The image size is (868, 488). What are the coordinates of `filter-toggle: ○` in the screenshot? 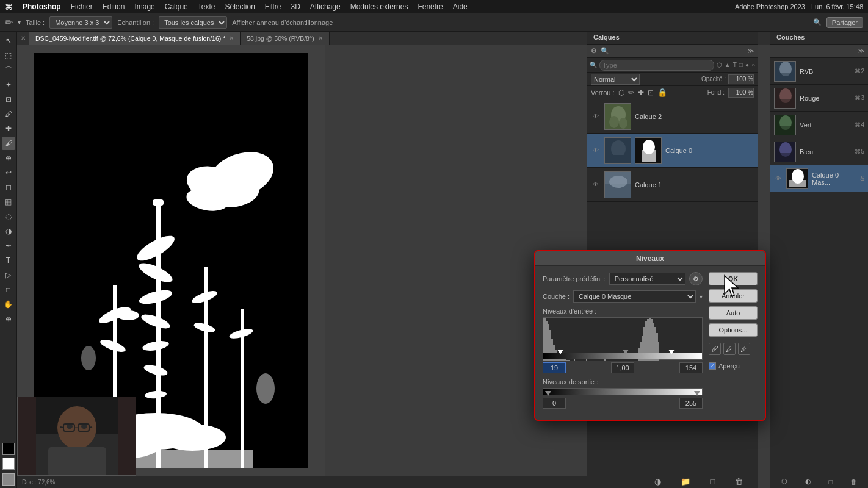 It's located at (753, 65).